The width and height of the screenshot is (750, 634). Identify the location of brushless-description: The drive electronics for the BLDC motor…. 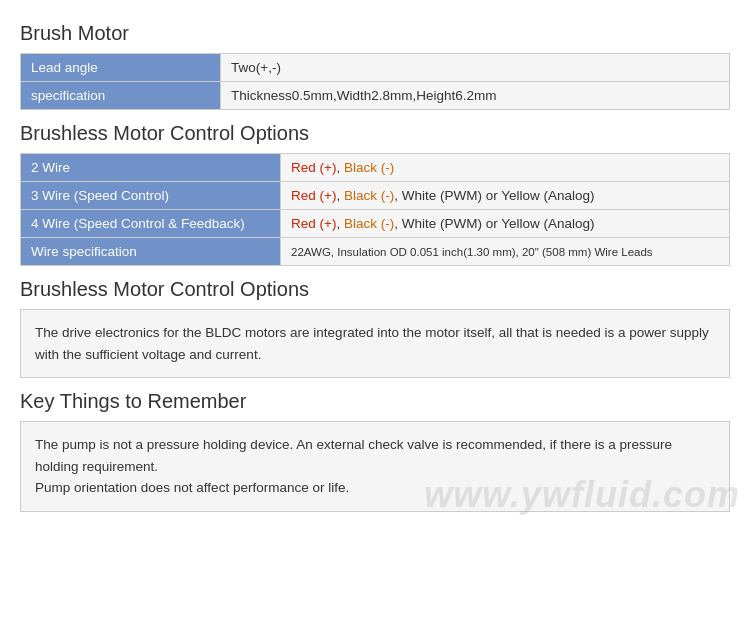
(375, 344).